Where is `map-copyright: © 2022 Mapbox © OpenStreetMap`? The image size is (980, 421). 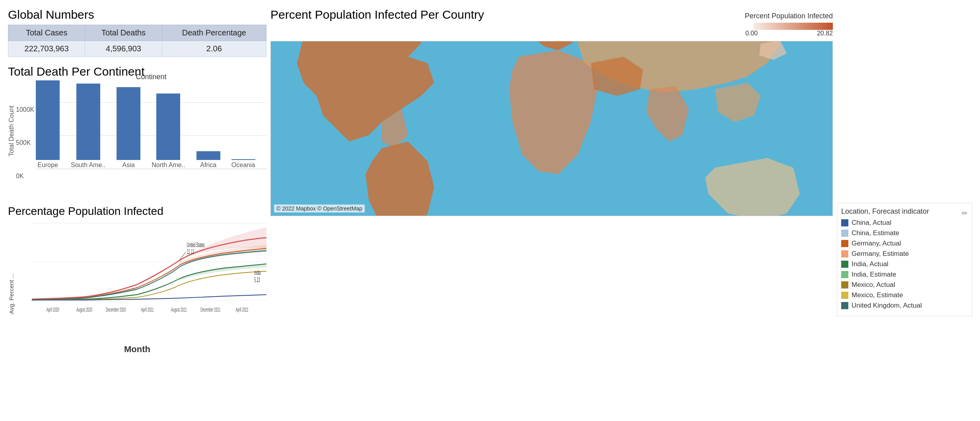
map-copyright: © 2022 Mapbox © OpenStreetMap is located at coordinates (319, 209).